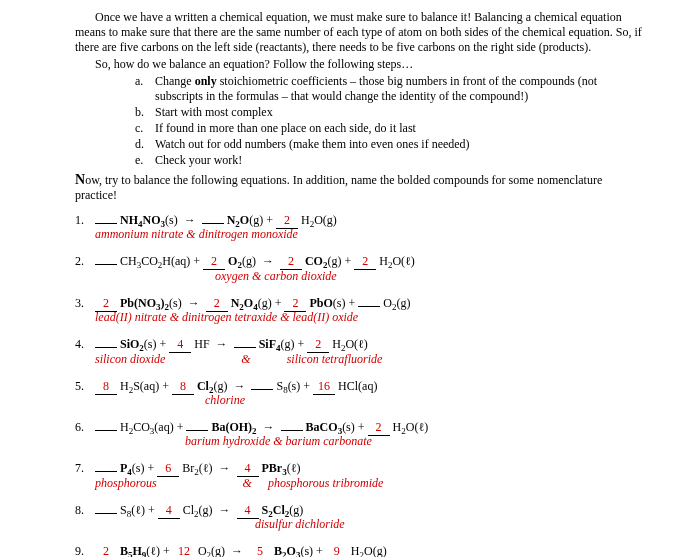 The image size is (700, 557). I want to click on eq-number: 1., so click(85, 220).